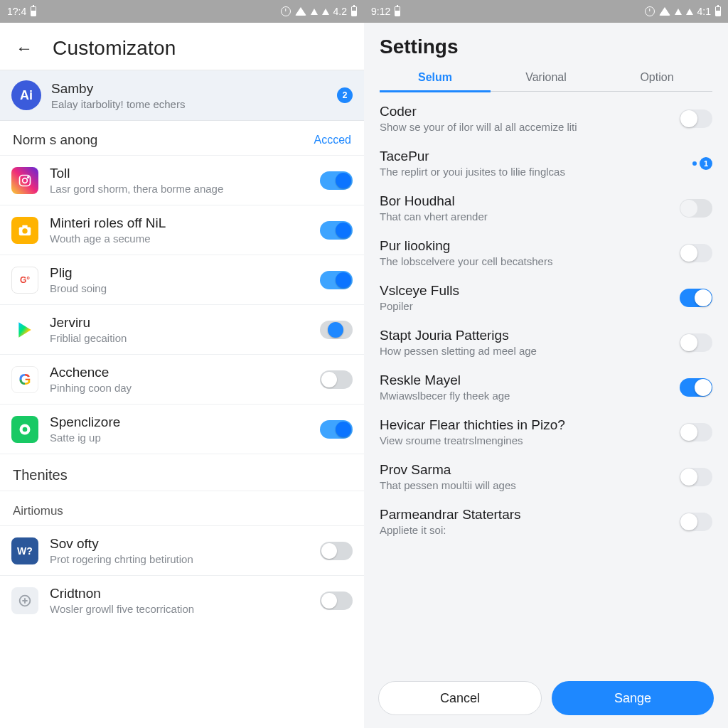 The height and width of the screenshot is (728, 728). What do you see at coordinates (546, 297) in the screenshot?
I see `setting-row: Vslceye FullsPopiler` at bounding box center [546, 297].